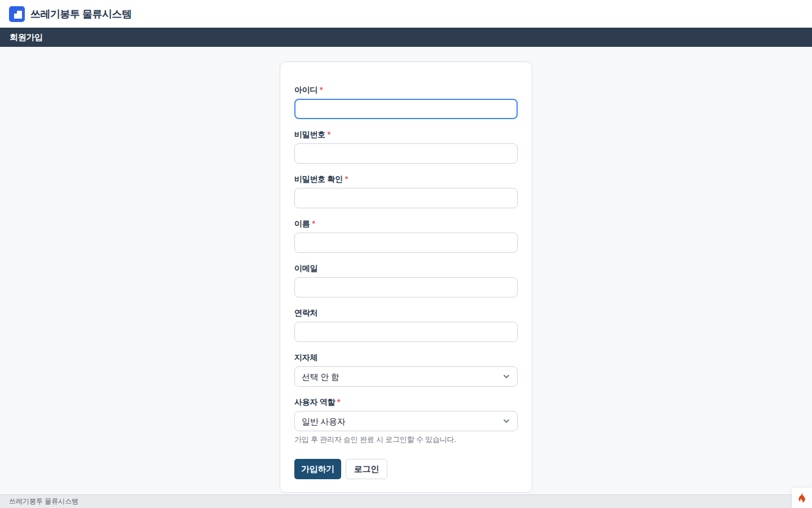  I want to click on debug-toolbar-toggle, so click(802, 498).